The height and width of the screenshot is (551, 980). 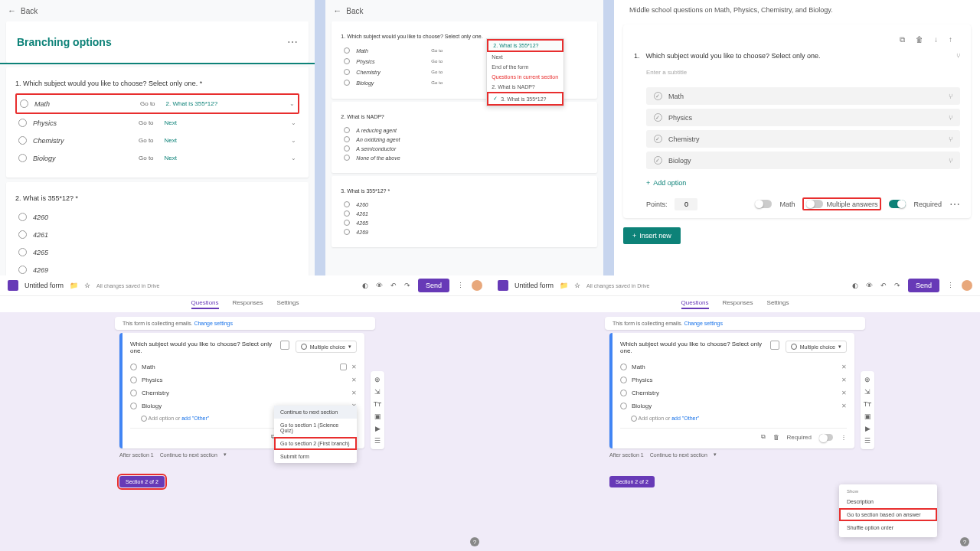 What do you see at coordinates (525, 99) in the screenshot?
I see `dropdown-item-selected: 3. What is 355*12?` at bounding box center [525, 99].